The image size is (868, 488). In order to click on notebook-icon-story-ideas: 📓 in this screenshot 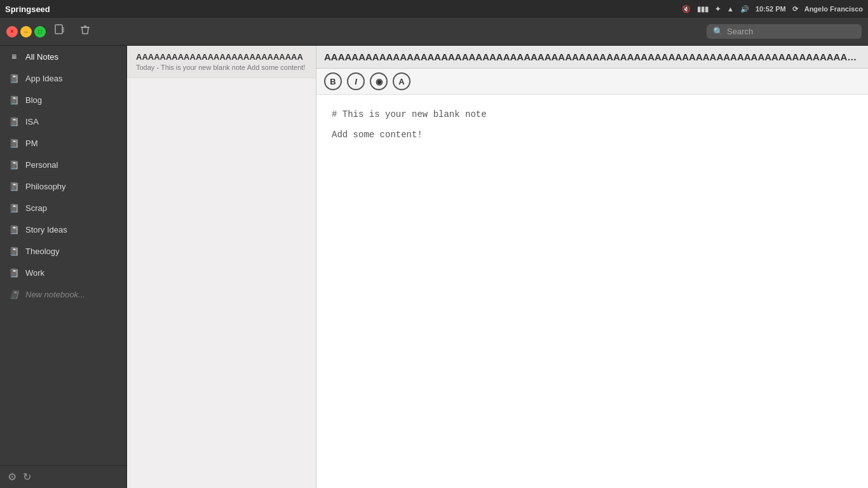, I will do `click(14, 229)`.